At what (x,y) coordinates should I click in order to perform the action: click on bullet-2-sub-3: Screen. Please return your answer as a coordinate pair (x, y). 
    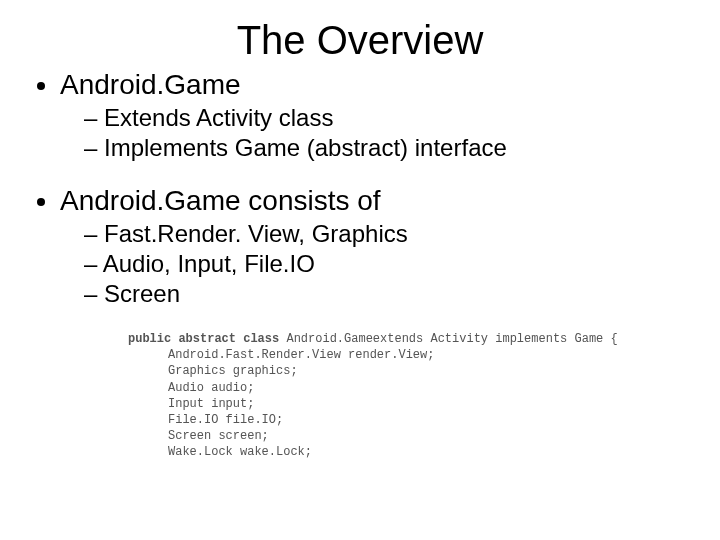
    Looking at the image, I should click on (388, 294).